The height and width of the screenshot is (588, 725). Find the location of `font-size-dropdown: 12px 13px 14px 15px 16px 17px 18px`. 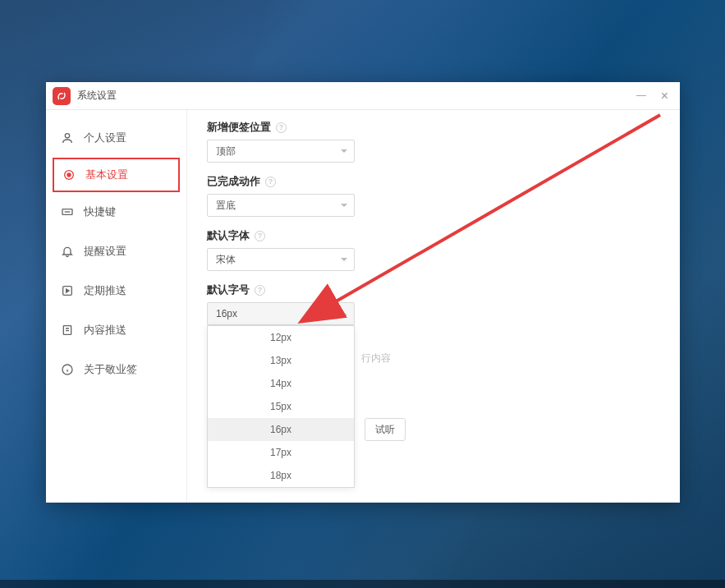

font-size-dropdown: 12px 13px 14px 15px 16px 17px 18px is located at coordinates (281, 407).